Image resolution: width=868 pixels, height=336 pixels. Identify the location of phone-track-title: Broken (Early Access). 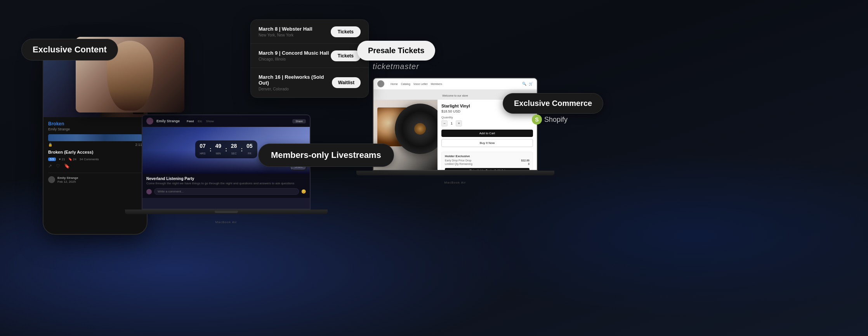
(95, 152).